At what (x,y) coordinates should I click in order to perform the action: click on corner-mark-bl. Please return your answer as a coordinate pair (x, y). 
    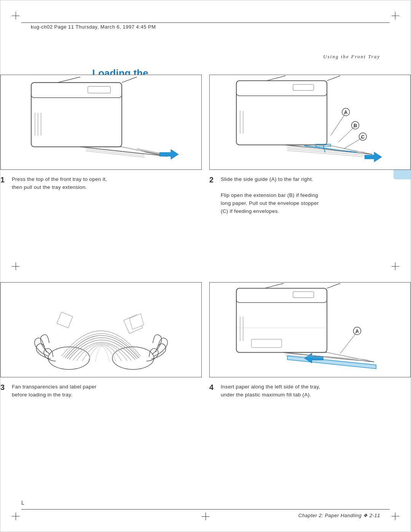
    Looking at the image, I should click on (18, 514).